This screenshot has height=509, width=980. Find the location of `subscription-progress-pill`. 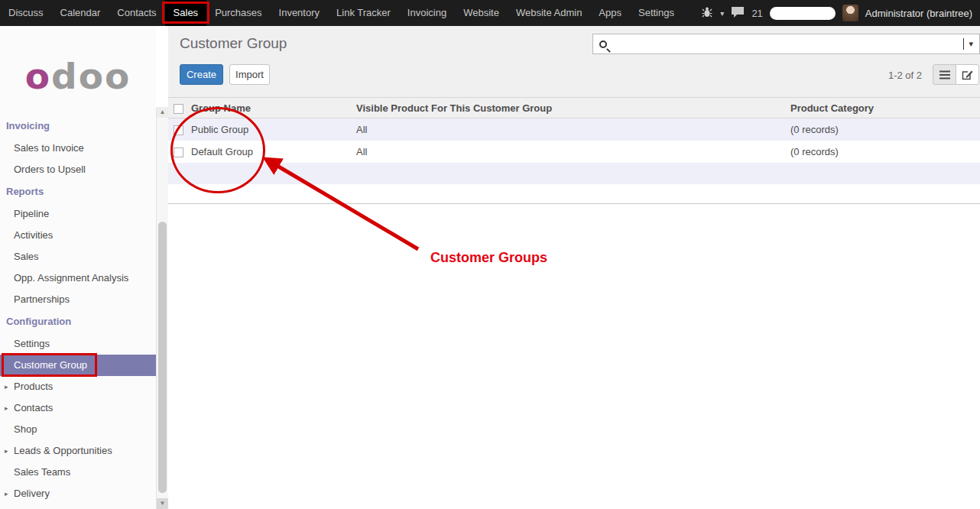

subscription-progress-pill is located at coordinates (803, 14).